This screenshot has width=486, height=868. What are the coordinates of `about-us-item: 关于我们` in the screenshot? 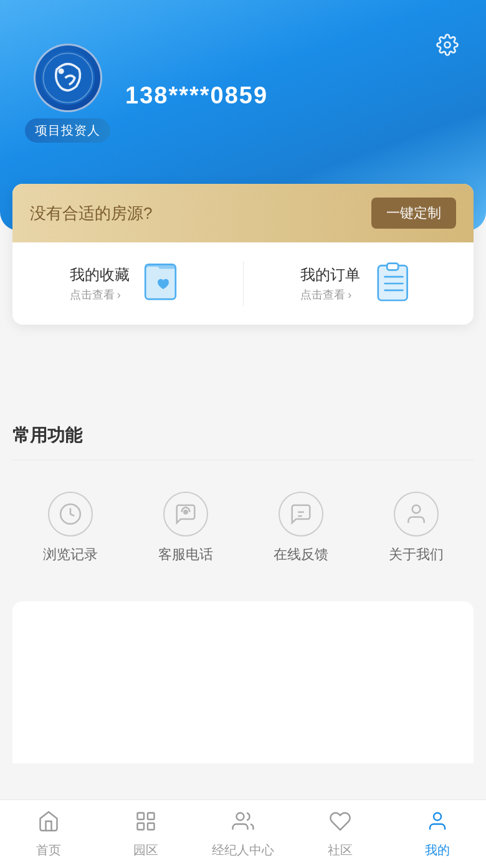 It's located at (416, 528).